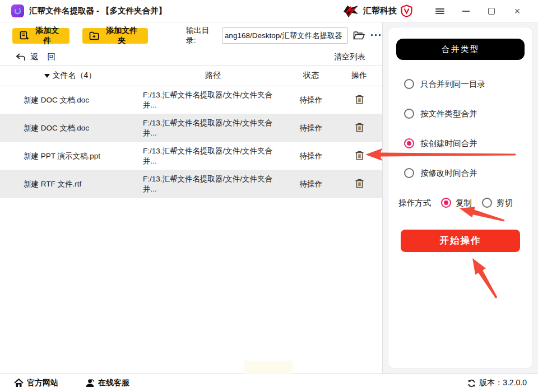 The image size is (538, 392). Describe the element at coordinates (350, 57) in the screenshot. I see `clear-list-button: 清空列表` at that location.